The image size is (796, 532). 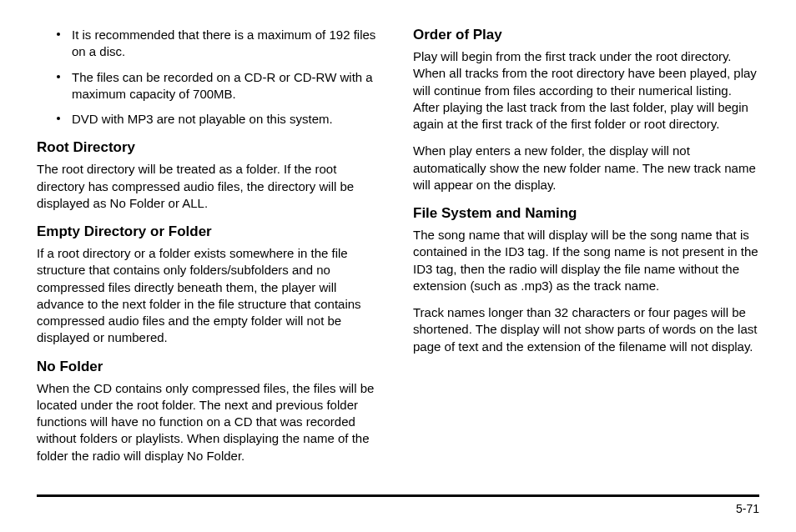 What do you see at coordinates (398, 505) in the screenshot?
I see `page-footer: 5-71` at bounding box center [398, 505].